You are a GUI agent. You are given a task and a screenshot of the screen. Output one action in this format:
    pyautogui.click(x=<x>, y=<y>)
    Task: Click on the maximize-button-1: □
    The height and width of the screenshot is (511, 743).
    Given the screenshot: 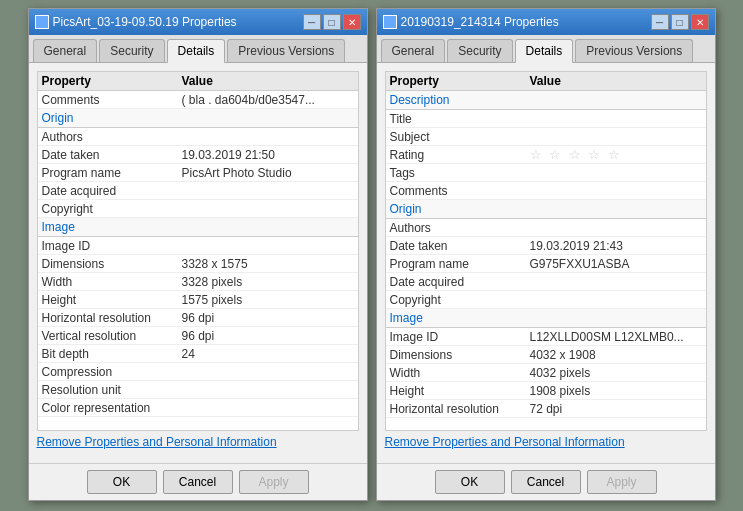 What is the action you would take?
    pyautogui.click(x=332, y=22)
    